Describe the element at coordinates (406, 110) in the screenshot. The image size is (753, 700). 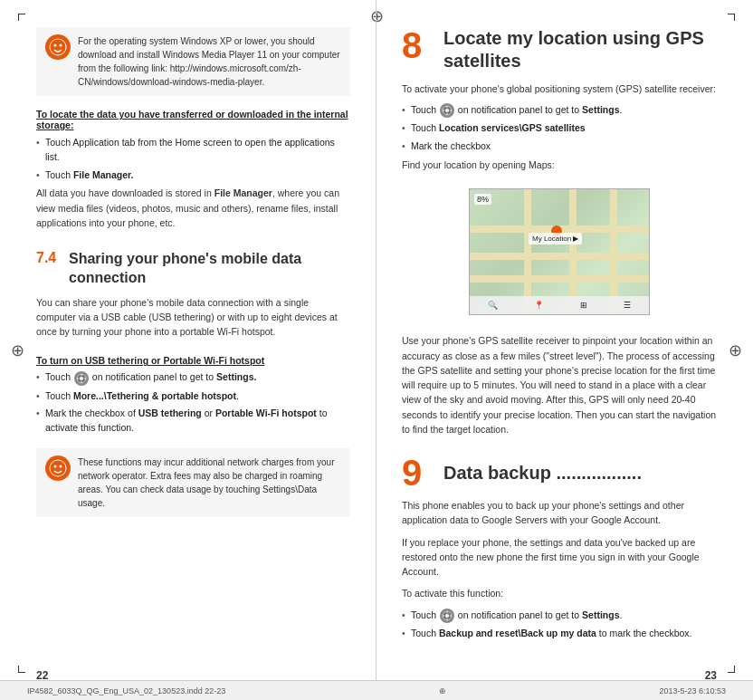
I see `gps-bd-1: •` at that location.